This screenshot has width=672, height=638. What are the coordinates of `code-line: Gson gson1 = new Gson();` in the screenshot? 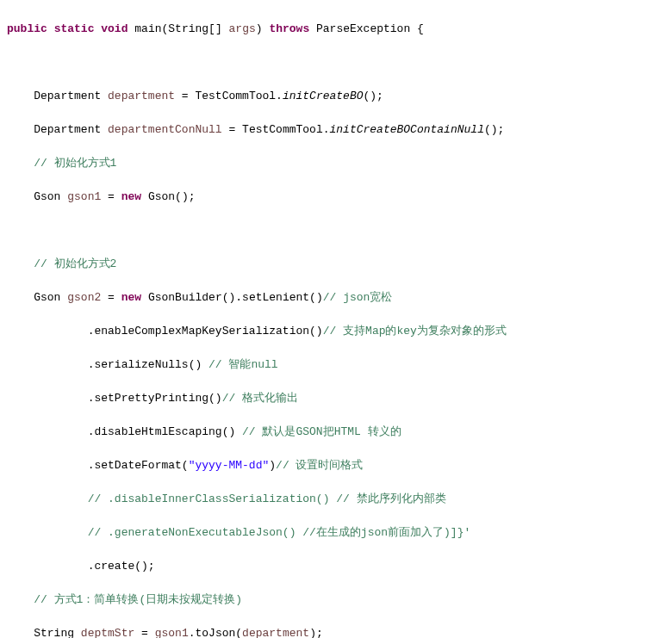 It's located at (336, 197).